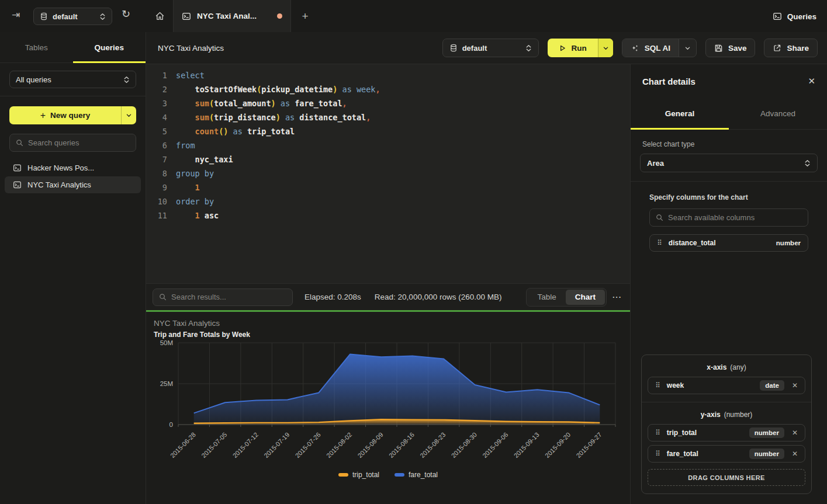 This screenshot has height=504, width=827. What do you see at coordinates (388, 145) in the screenshot?
I see `editor-line: 6from` at bounding box center [388, 145].